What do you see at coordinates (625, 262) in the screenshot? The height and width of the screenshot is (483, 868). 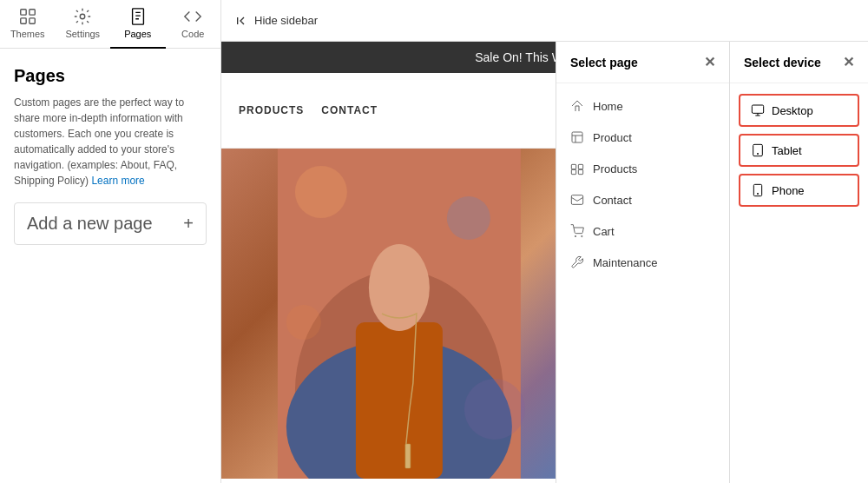 I see `page-item-maintenance-label: Maintenance` at bounding box center [625, 262].